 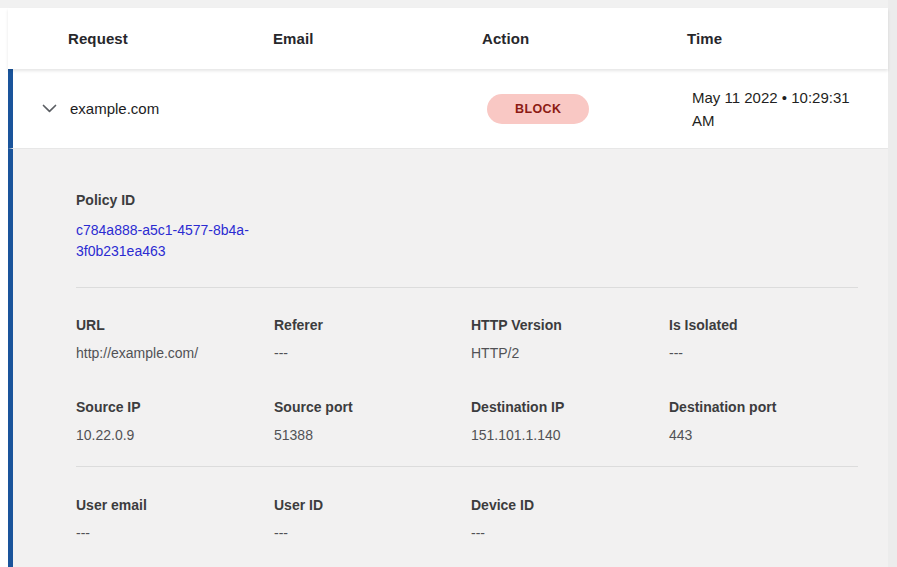 I want to click on page-top-strip, so click(x=448, y=4).